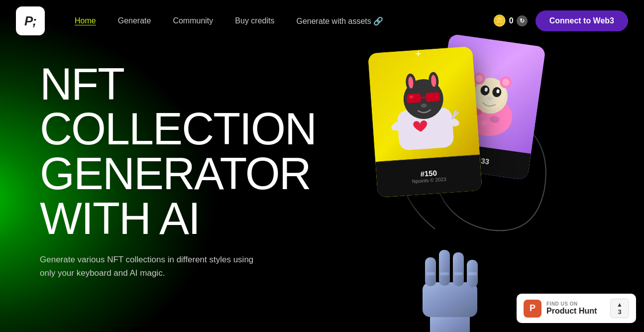 This screenshot has height=332, width=644. What do you see at coordinates (279, 21) in the screenshot?
I see `nav-links: Home Generate Community Buy credits Gene…` at bounding box center [279, 21].